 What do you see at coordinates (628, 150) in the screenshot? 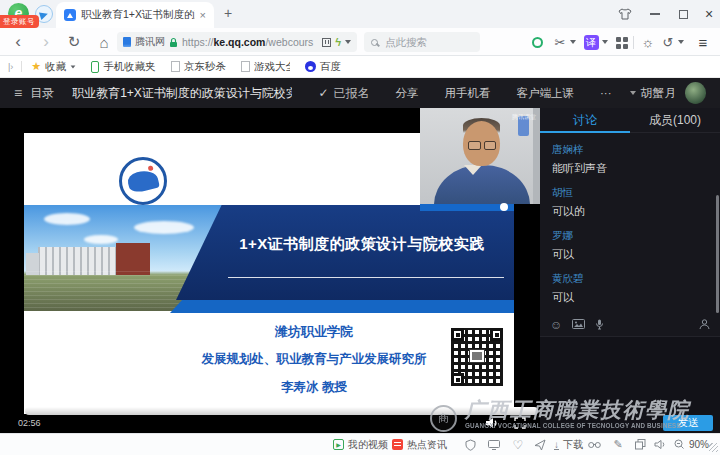
I see `sender-name: 唐娴梓` at bounding box center [628, 150].